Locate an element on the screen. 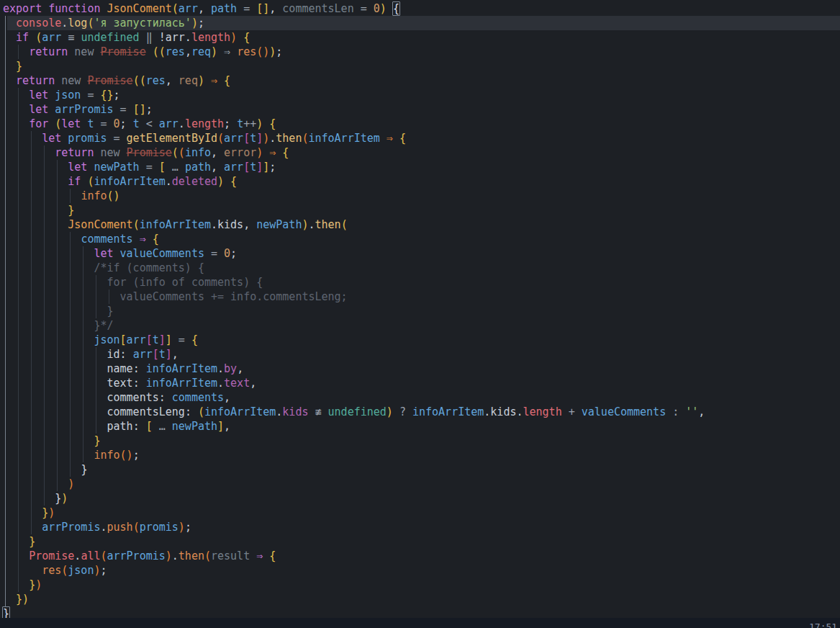  code-token: export is located at coordinates (22, 9).